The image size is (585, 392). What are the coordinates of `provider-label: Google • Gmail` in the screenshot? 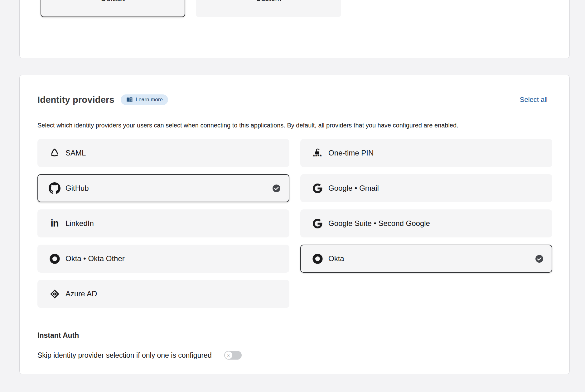 It's located at (354, 188).